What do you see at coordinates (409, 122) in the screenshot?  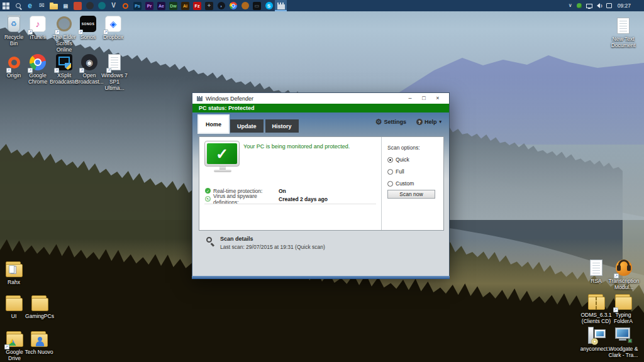 I see `window-actions: ⚙ Settings ? Help ▾` at bounding box center [409, 122].